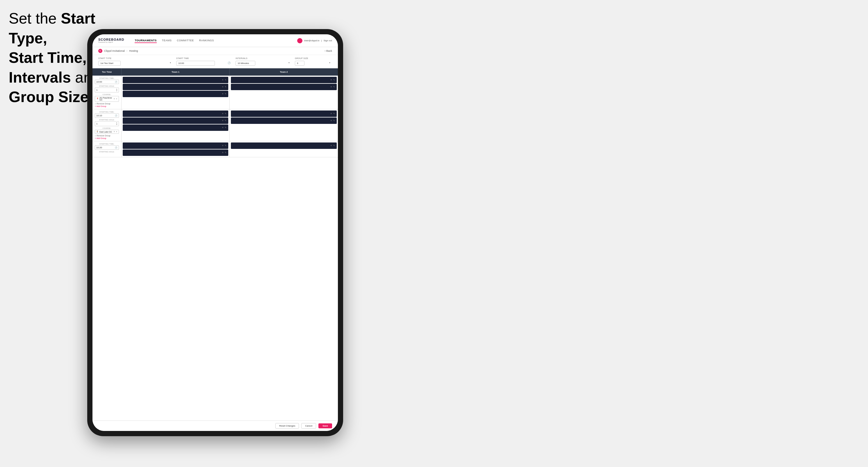 The height and width of the screenshot is (467, 868). Describe the element at coordinates (223, 127) in the screenshot. I see `player-x-g2-1-3: ✕` at that location.